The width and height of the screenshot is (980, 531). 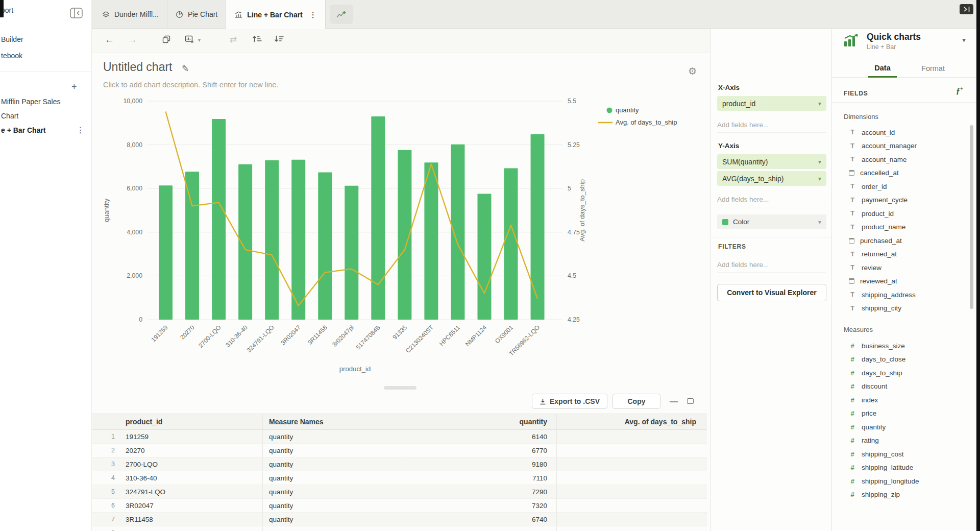 I want to click on measure-field: shipping_zip, so click(x=901, y=495).